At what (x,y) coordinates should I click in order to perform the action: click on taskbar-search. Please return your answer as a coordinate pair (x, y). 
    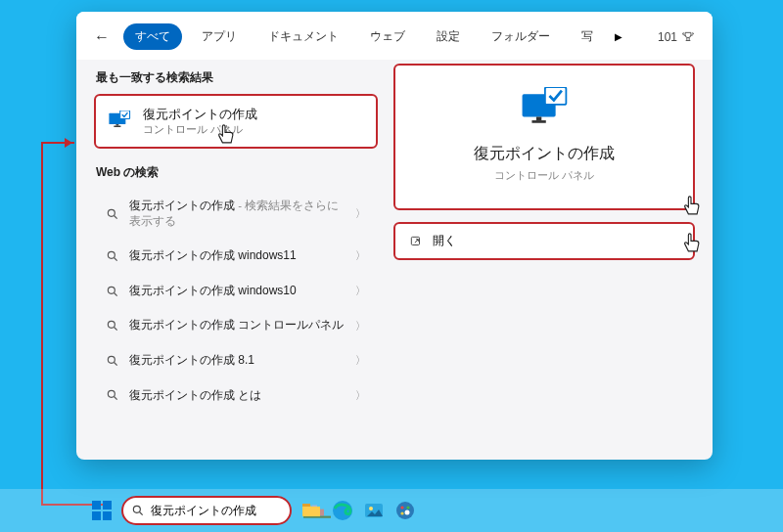
    Looking at the image, I should click on (207, 510).